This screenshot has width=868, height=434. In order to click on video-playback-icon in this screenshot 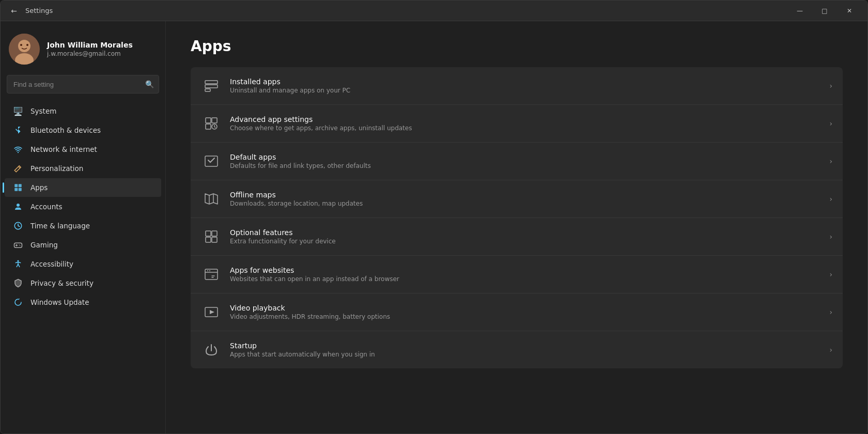, I will do `click(211, 312)`.